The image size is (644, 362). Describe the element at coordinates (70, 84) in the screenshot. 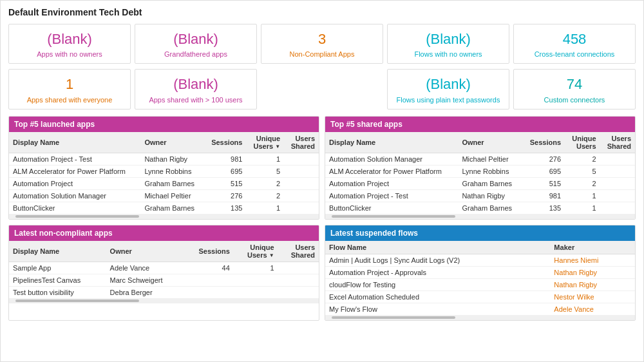

I see `stat-value: 1` at that location.